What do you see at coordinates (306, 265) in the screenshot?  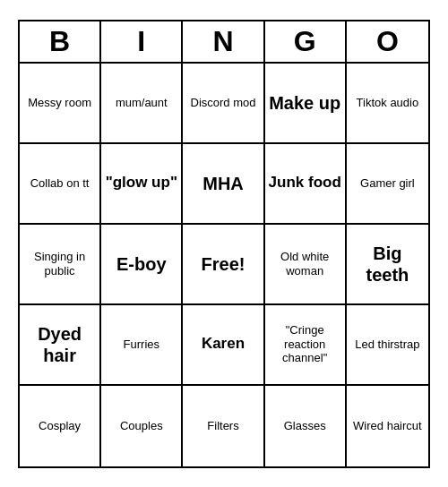 I see `bingo-cell: Old white woman` at bounding box center [306, 265].